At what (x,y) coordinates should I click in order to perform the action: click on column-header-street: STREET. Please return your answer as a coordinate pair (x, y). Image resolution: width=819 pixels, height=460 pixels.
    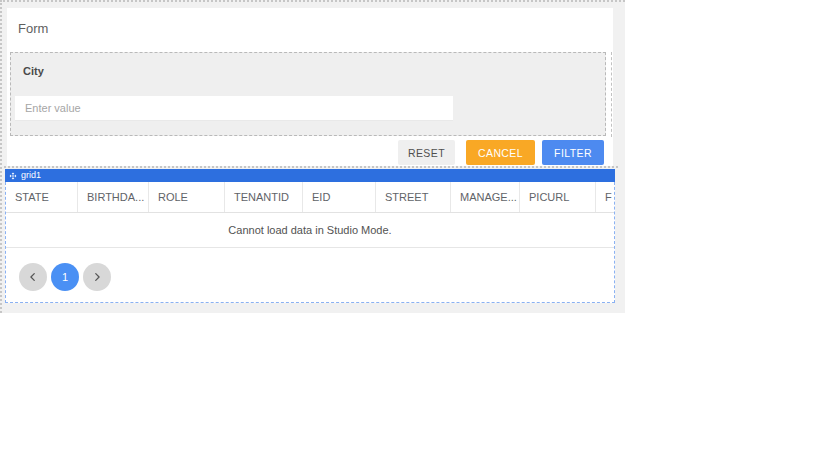
    Looking at the image, I should click on (414, 197).